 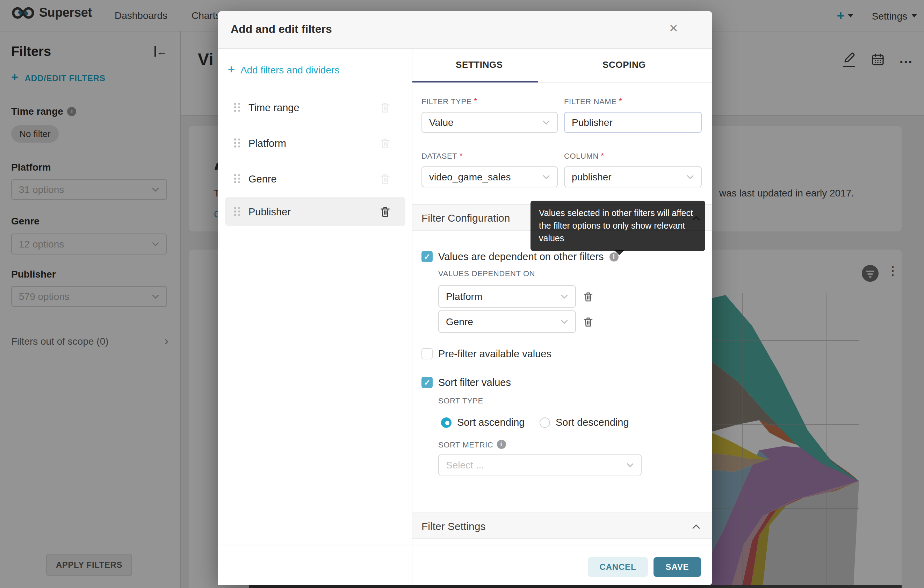 What do you see at coordinates (491, 422) in the screenshot?
I see `sort-ascending-label: Sort ascending` at bounding box center [491, 422].